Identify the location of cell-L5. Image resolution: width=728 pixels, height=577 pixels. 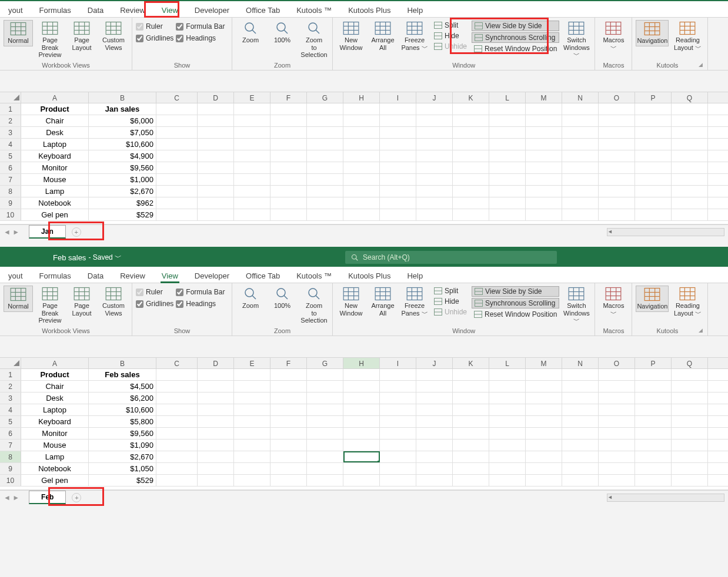
(507, 422).